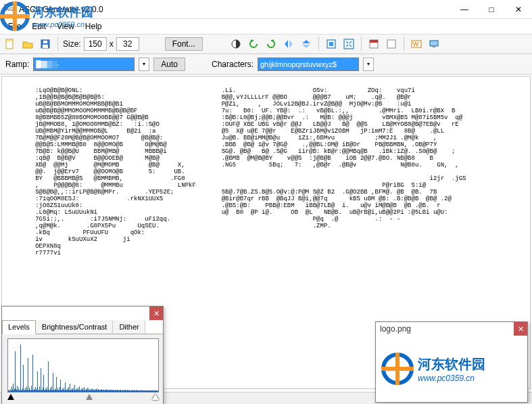 The image size is (532, 404). What do you see at coordinates (19, 328) in the screenshot?
I see `tab-levels: Levels` at bounding box center [19, 328].